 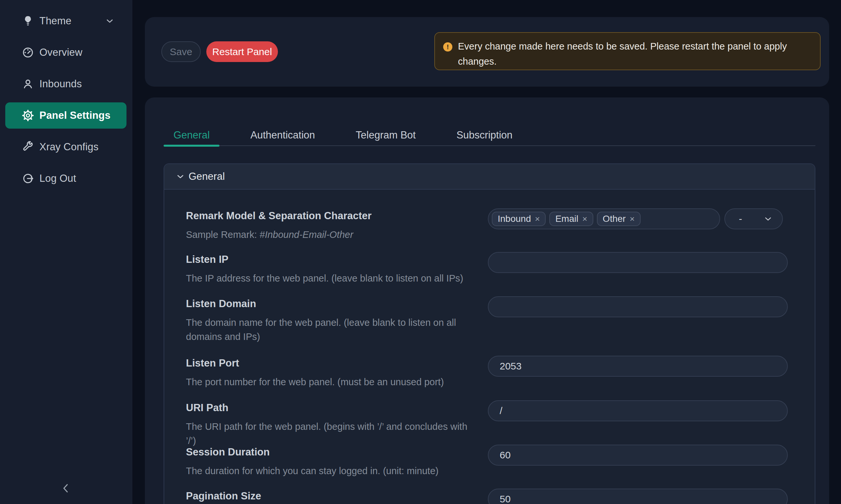 What do you see at coordinates (330, 363) in the screenshot?
I see `field-label: Listen Port` at bounding box center [330, 363].